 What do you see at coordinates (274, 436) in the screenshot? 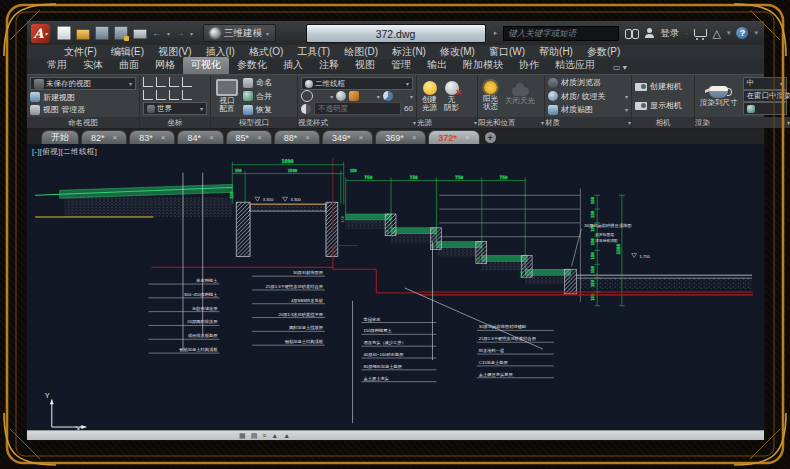
I see `grid-snap-icon: ▲` at bounding box center [274, 436].